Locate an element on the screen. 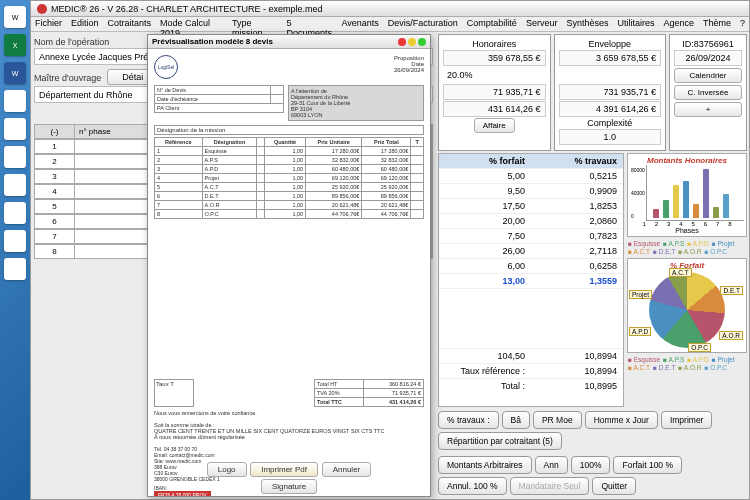 This screenshot has width=750, height=500. cancel-button: Annuler is located at coordinates (347, 470).